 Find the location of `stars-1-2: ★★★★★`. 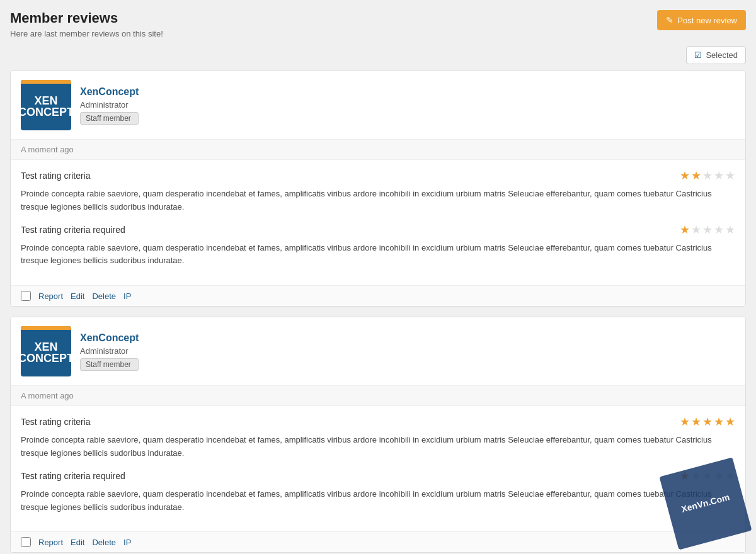

stars-1-2: ★★★★★ is located at coordinates (707, 230).